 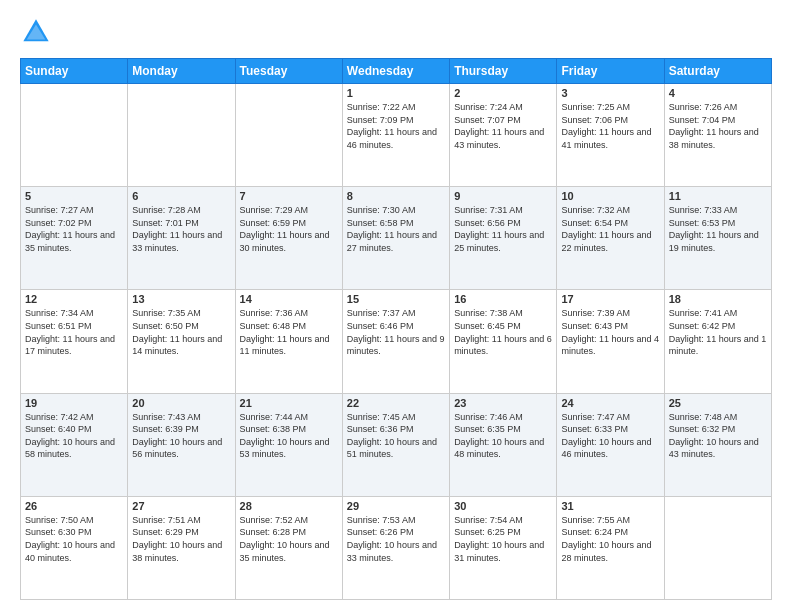 I want to click on calendar-cell: 10Sunrise: 7:32 AM Sunset: 6:54 PM Dayli…, so click(x=610, y=238).